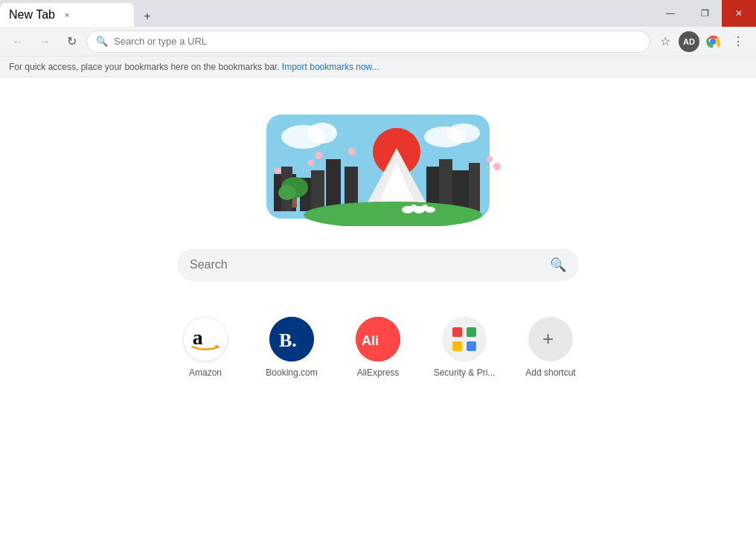 The height and width of the screenshot is (537, 756). I want to click on chrome-logo-icon, so click(713, 42).